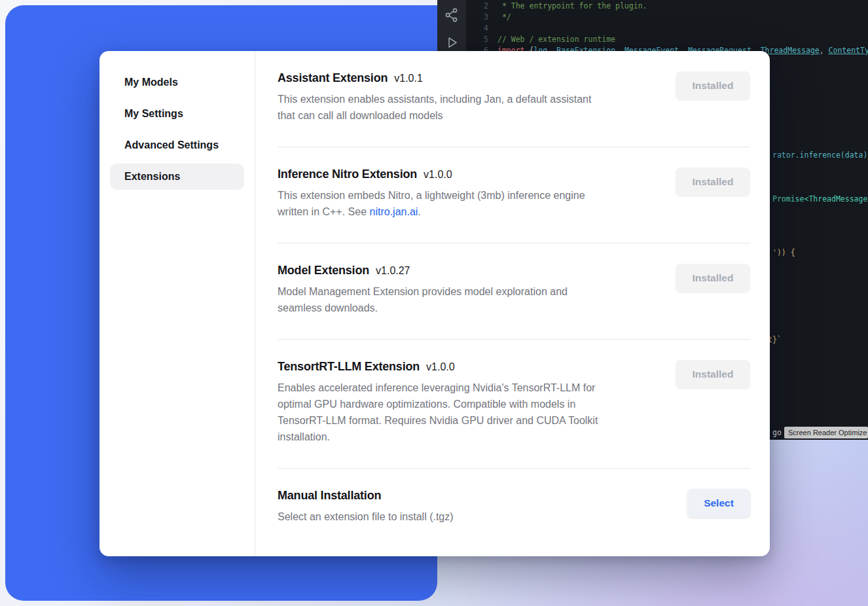 The height and width of the screenshot is (606, 868). Describe the element at coordinates (556, 6) in the screenshot. I see `code-line: 2 * The entrypoint for the plugin.` at that location.